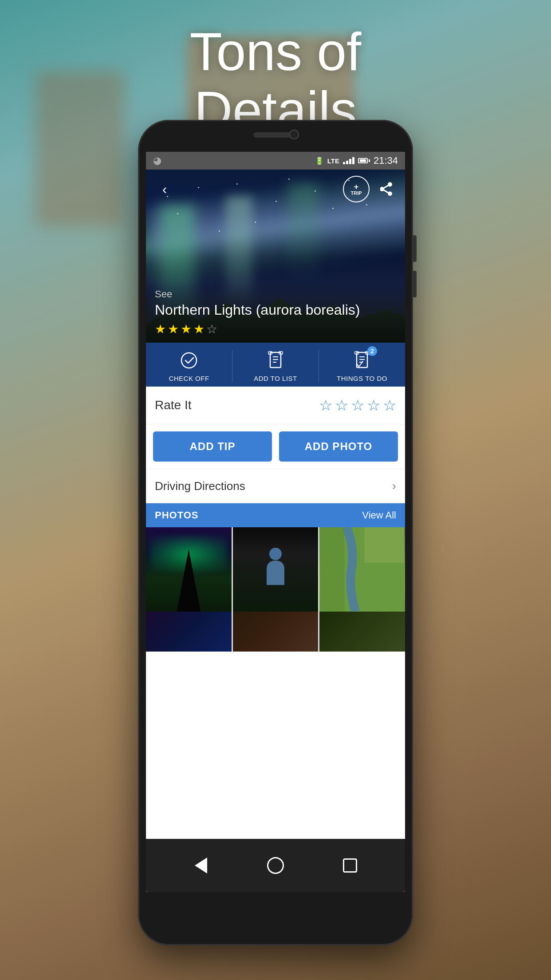 This screenshot has width=551, height=980. I want to click on things-to-do-action: 2 THINGS TO DO, so click(362, 366).